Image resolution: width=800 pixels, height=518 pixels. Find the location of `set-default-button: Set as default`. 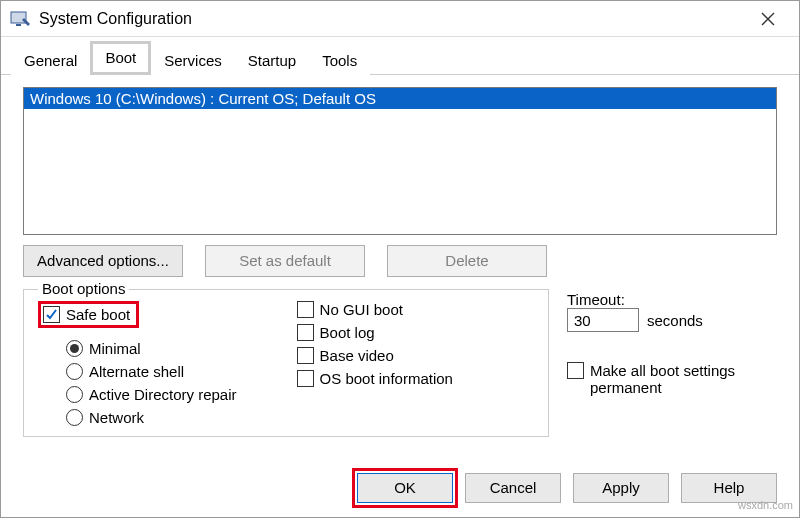

set-default-button: Set as default is located at coordinates (285, 261).